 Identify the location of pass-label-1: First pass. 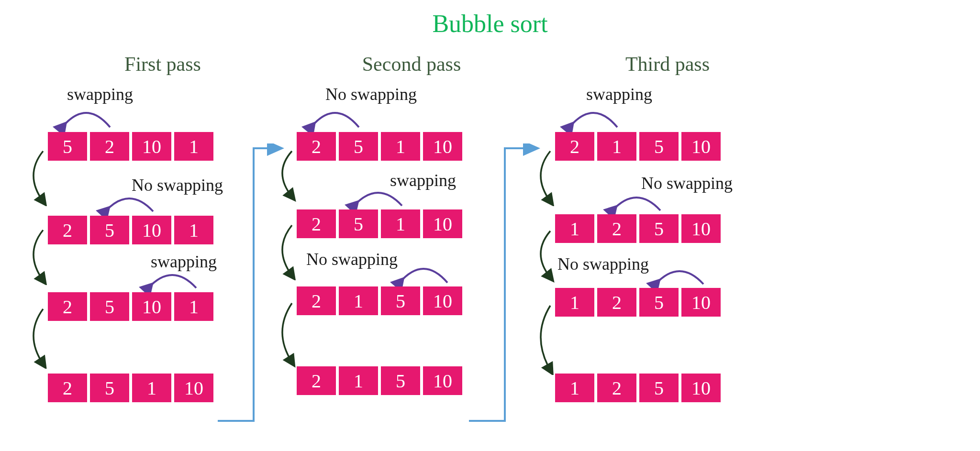
(163, 64).